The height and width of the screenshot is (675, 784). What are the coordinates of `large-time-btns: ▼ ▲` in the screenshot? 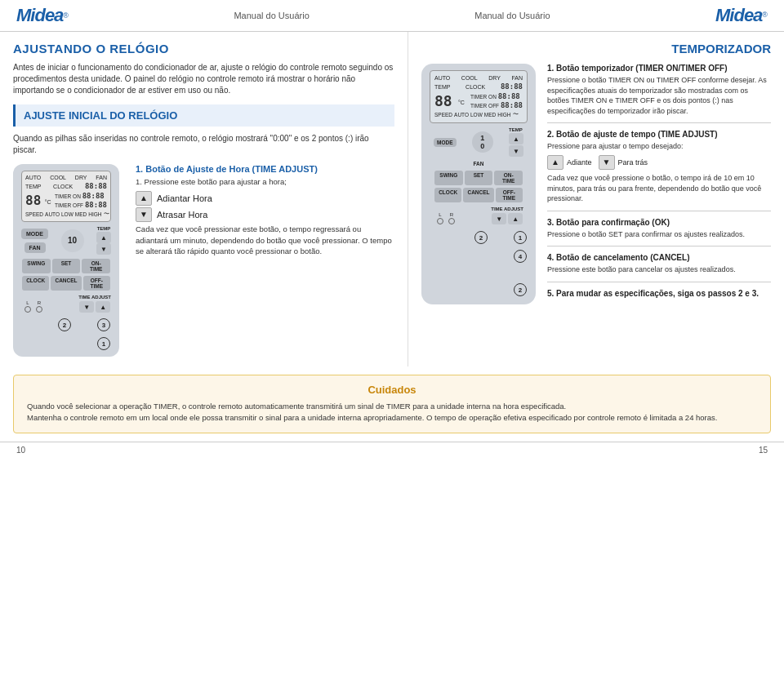 It's located at (507, 219).